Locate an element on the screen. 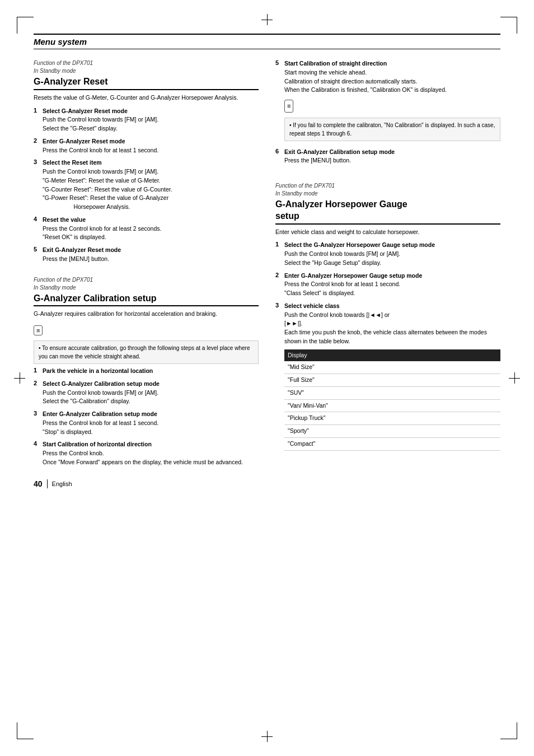 Image resolution: width=534 pixels, height=756 pixels. step-content: Enter G-Analyzer Horsepower Gauge setup … is located at coordinates (353, 284).